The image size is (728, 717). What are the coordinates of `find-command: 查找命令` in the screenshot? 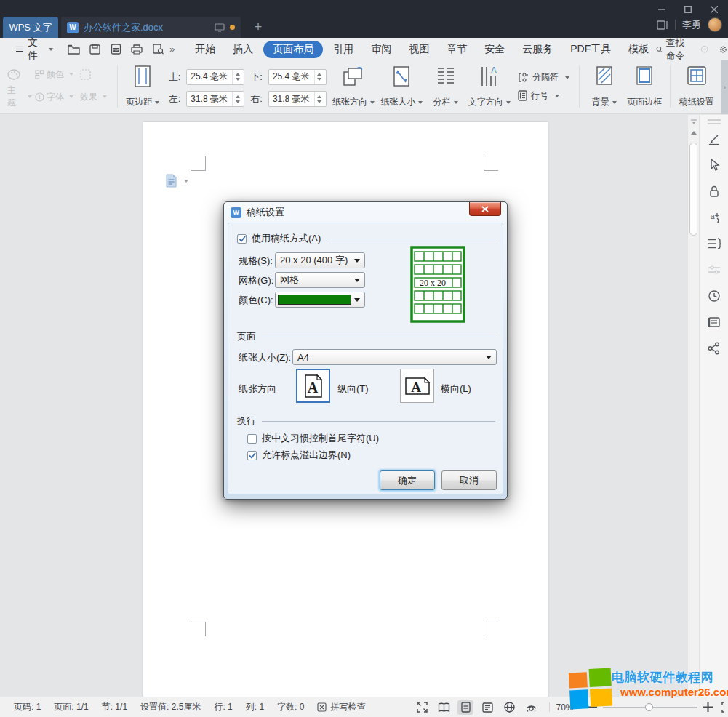 It's located at (673, 49).